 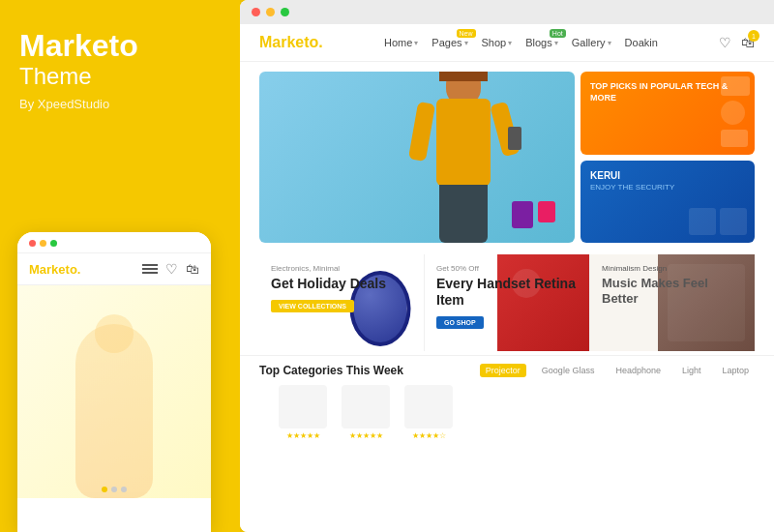 What do you see at coordinates (120, 46) in the screenshot?
I see `brand-title: Marketo` at bounding box center [120, 46].